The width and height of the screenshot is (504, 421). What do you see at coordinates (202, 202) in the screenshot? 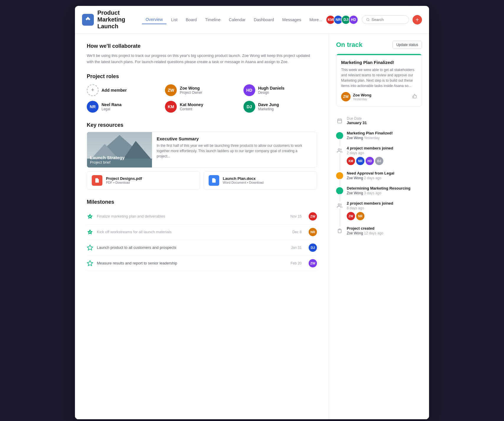
I see `milestones-title: Milestones` at bounding box center [202, 202].